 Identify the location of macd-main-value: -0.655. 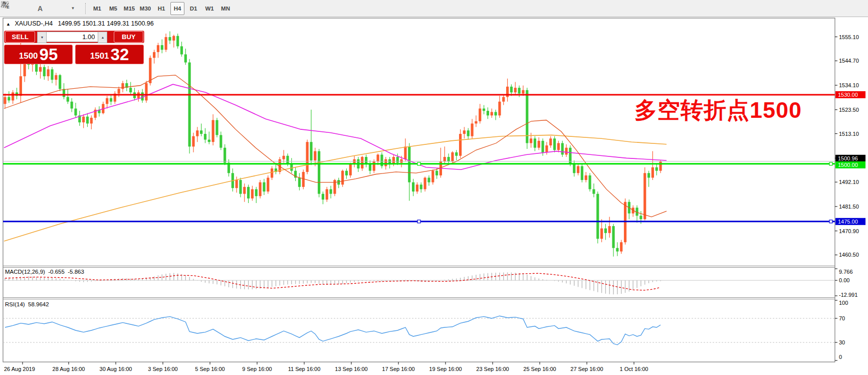
(56, 272).